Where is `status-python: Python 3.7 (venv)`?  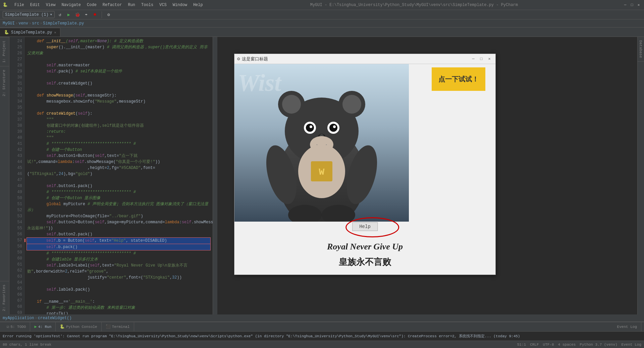 status-python: Python 3.7 (venv) is located at coordinates (598, 345).